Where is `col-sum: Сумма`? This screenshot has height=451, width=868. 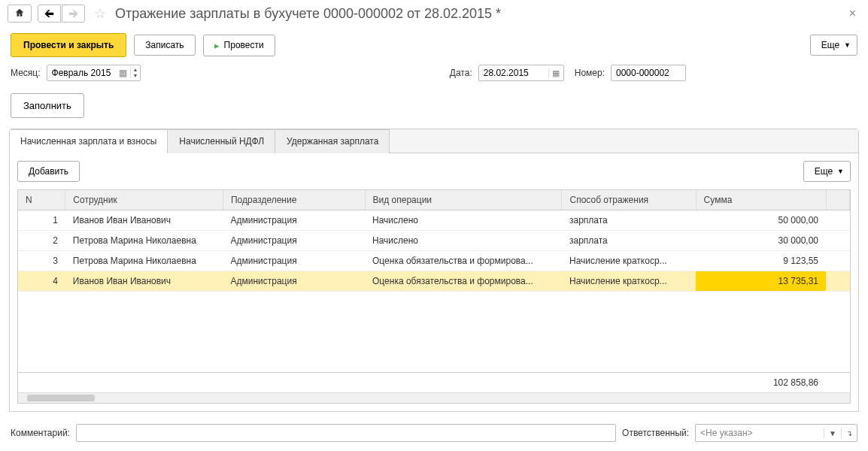
col-sum: Сумма is located at coordinates (761, 200).